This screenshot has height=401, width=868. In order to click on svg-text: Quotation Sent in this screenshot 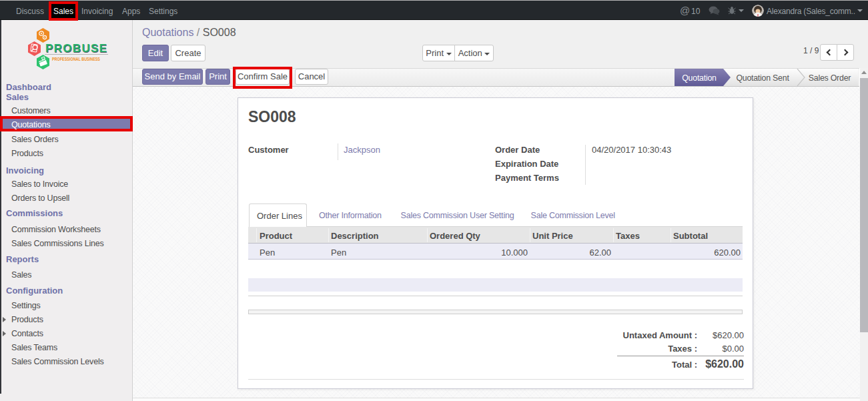, I will do `click(763, 78)`.